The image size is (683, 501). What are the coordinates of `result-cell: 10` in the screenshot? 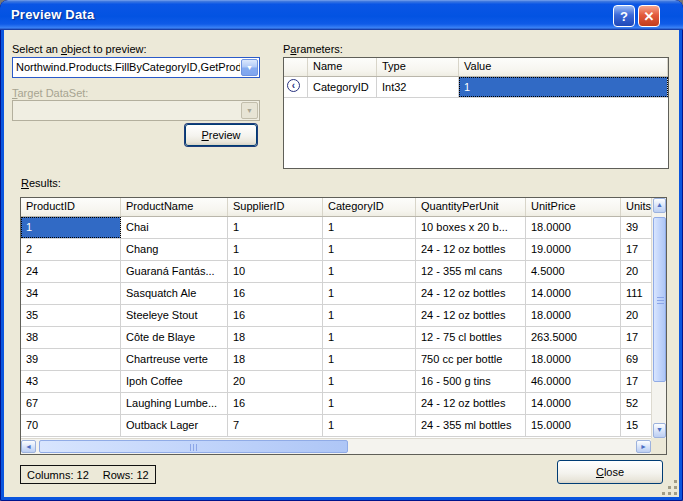 It's located at (276, 272).